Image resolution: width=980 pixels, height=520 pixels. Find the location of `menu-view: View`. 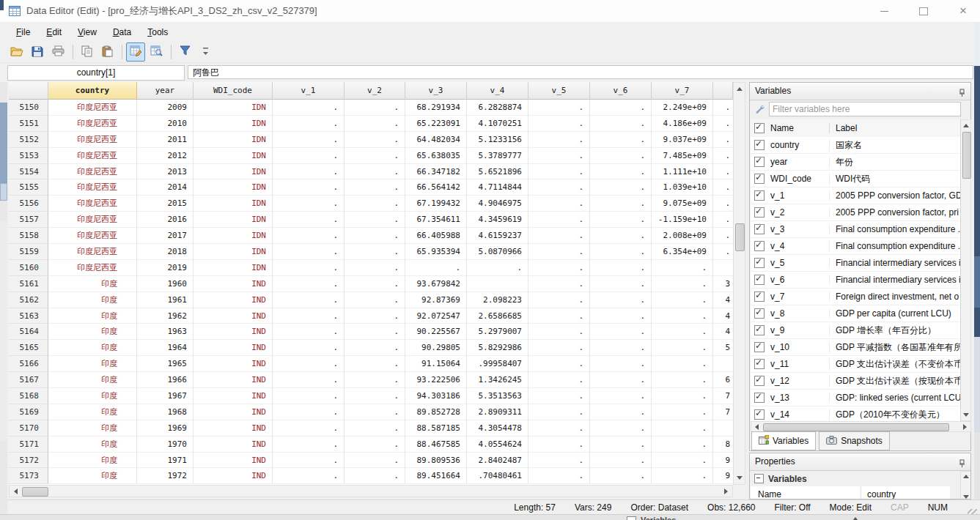

menu-view: View is located at coordinates (87, 32).